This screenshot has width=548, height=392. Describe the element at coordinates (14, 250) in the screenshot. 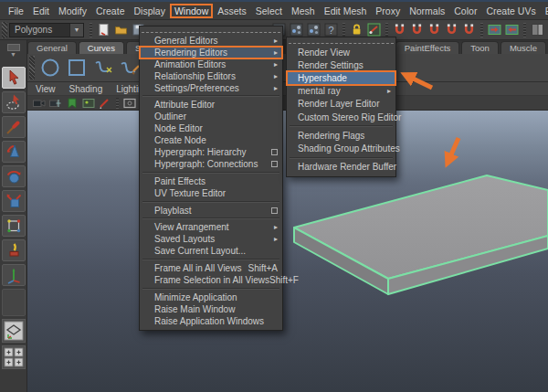

I see `soft-modification-tool-button` at that location.